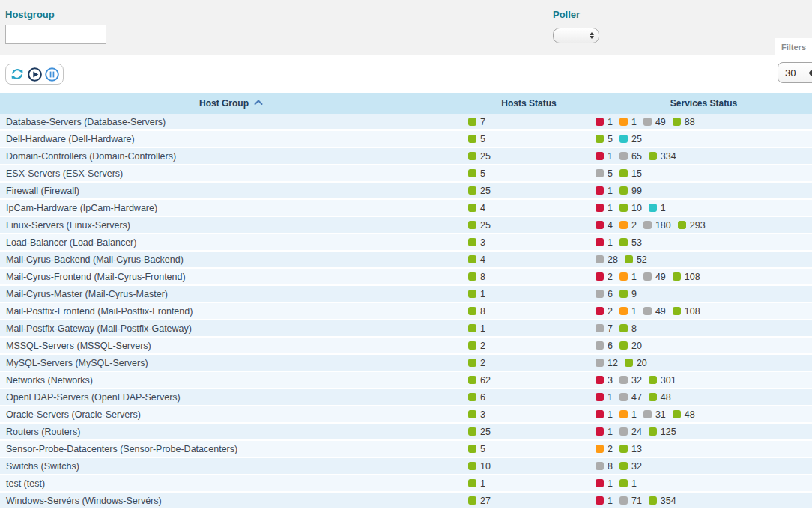 This screenshot has height=512, width=812. I want to click on hostgroup-name: Mail-Cyrus-Frontend (Mail-Cyrus-Frontend…, so click(231, 277).